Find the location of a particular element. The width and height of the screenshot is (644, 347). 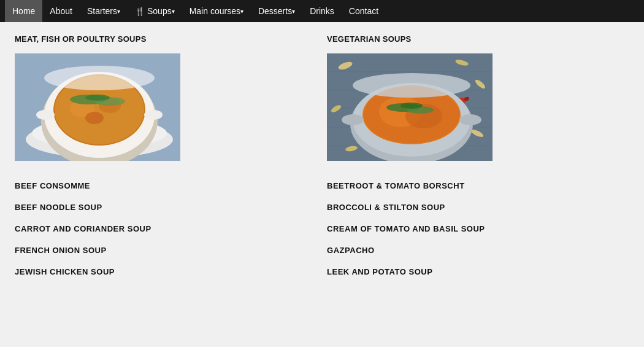

list-item: BROCCOLI & STILTON SOUP is located at coordinates (478, 208).